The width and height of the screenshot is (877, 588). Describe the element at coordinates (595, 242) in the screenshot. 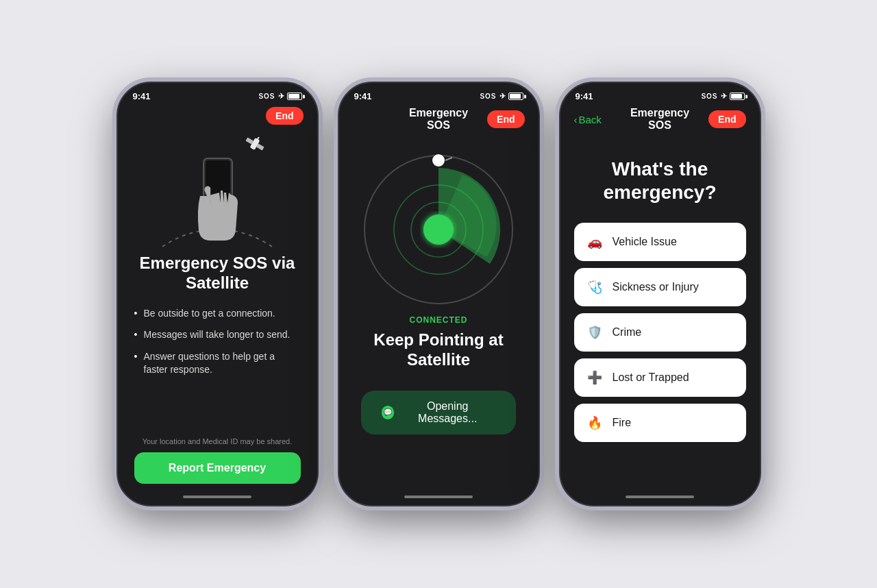

I see `vehicle-icon: 🚗` at that location.